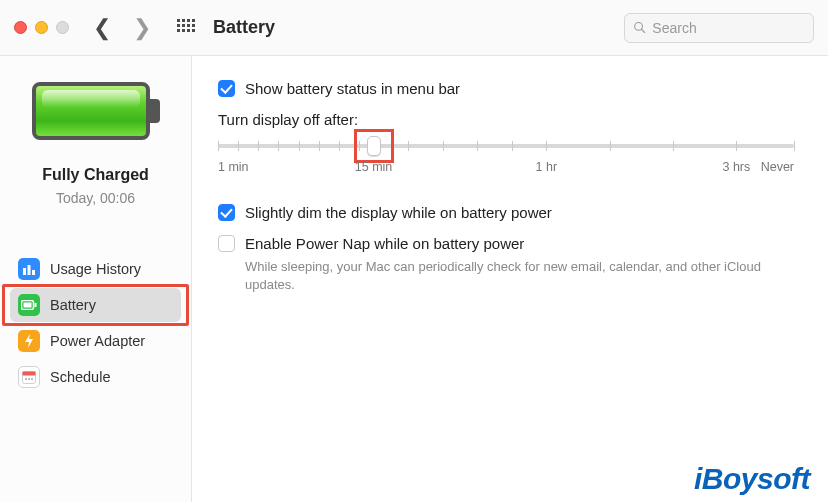 Image resolution: width=828 pixels, height=502 pixels. I want to click on sidebar-item-battery: Battery, so click(96, 305).